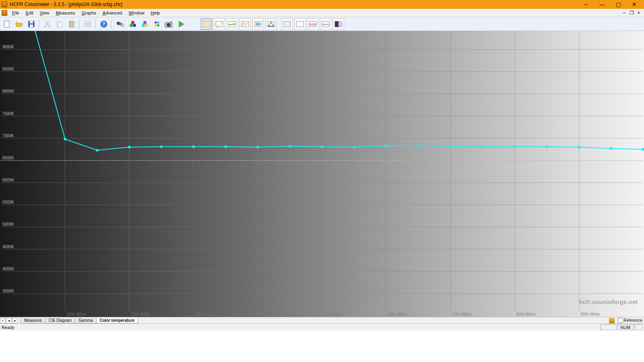 The height and width of the screenshot is (362, 644). I want to click on svg-text: 6000K, so click(8, 180).